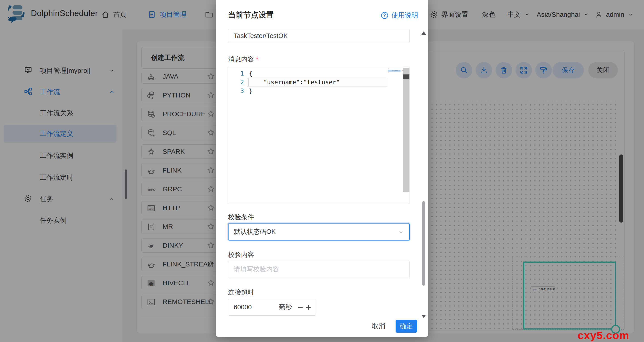 This screenshot has height=342, width=644. I want to click on timeout-label: 连接超时, so click(241, 292).